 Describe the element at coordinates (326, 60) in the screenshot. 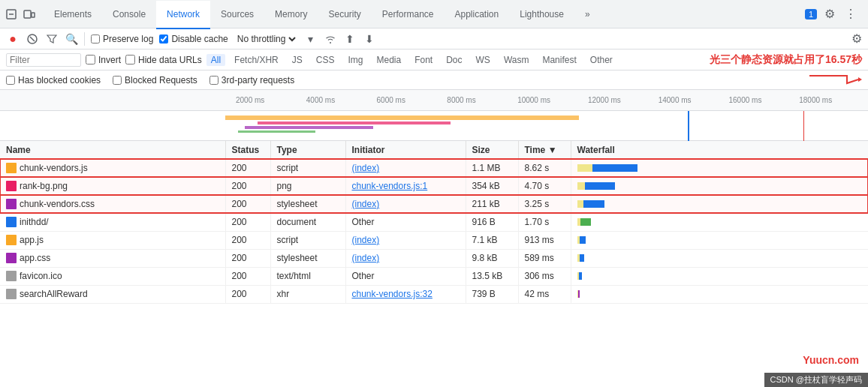

I see `filter-css: CSS` at that location.